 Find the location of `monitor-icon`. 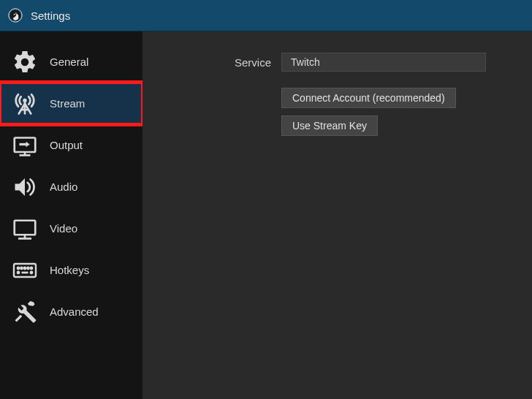

monitor-icon is located at coordinates (25, 229).